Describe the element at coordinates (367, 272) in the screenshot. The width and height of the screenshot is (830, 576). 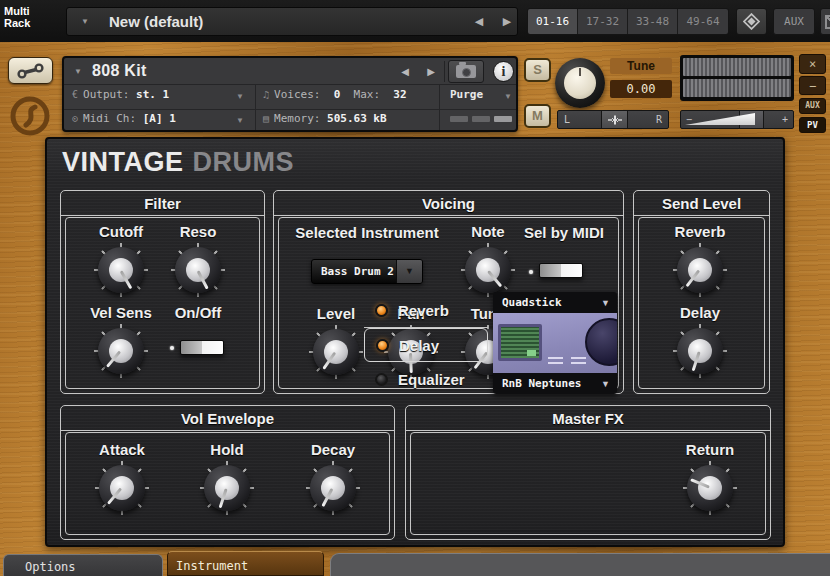
I see `instrument-select-dropdown: Bass Drum 2 ▼` at that location.